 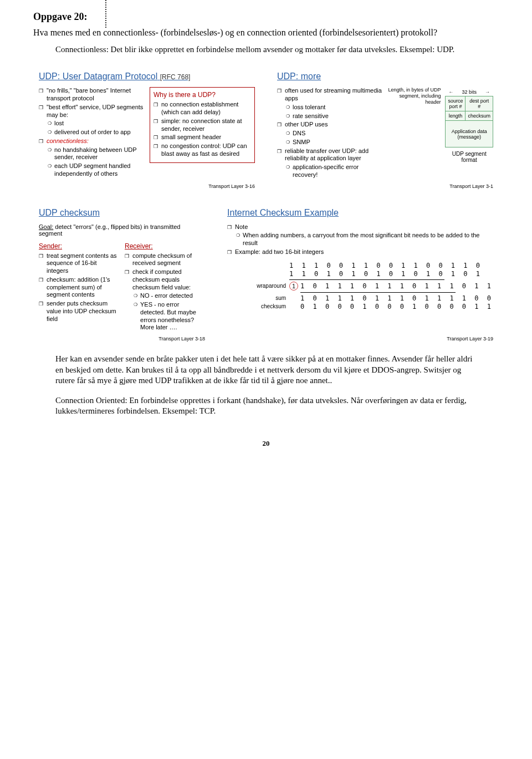 What do you see at coordinates (91, 95) in the screenshot?
I see `list-item: "no frills," "bare bones" Internet trans…` at bounding box center [91, 95].